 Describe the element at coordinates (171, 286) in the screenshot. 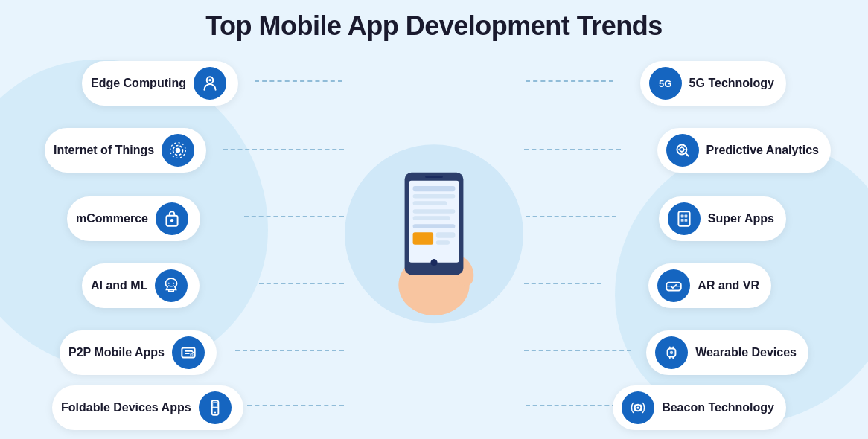

I see `ai-ml-icon` at that location.